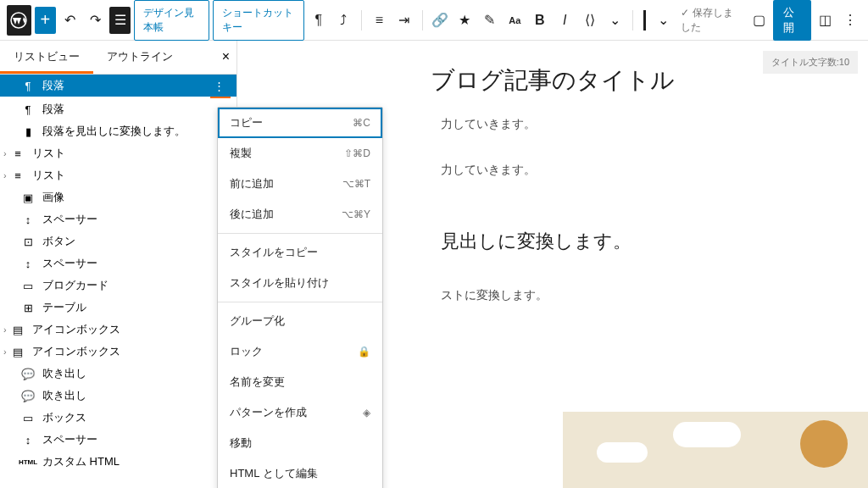 The image size is (868, 488). What do you see at coordinates (490, 20) in the screenshot?
I see `highlight-icon: ✎` at bounding box center [490, 20].